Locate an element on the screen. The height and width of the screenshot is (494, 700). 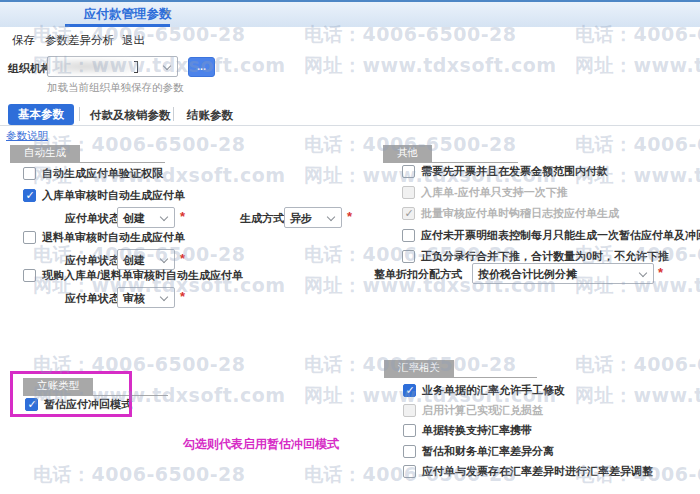
checkbox-row-batch-audit-log: 批量审核应付单时钩稽日志按应付单生成 is located at coordinates (510, 214).